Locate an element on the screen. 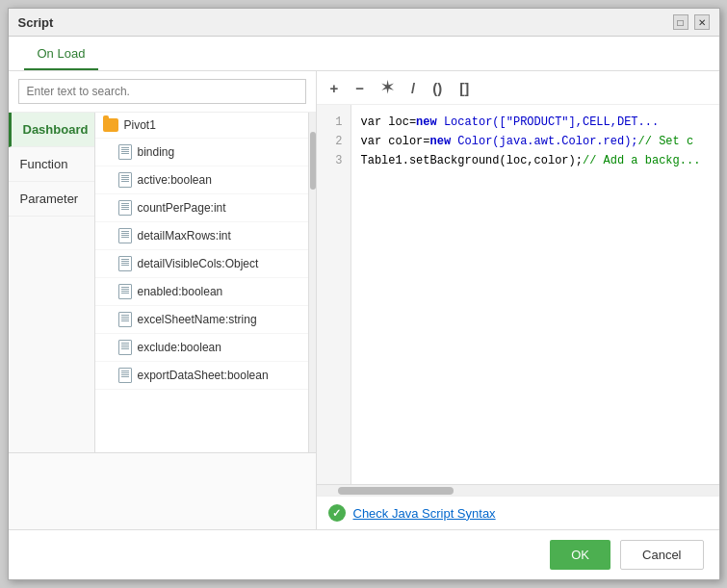  ok-button: OK is located at coordinates (580, 554).